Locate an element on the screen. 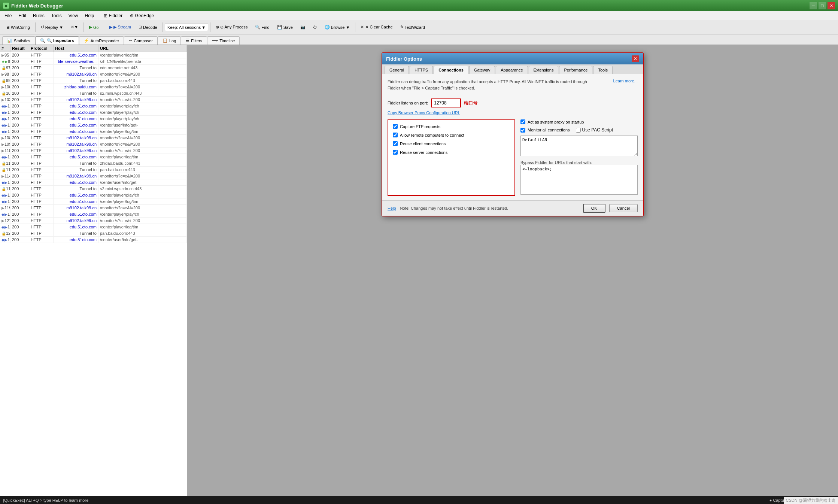 This screenshot has height=504, width=838. keep-dropdown-arrow: ▼ is located at coordinates (204, 27).